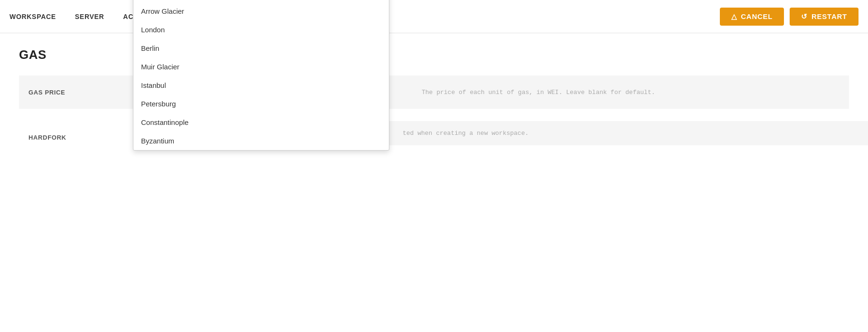 Image resolution: width=868 pixels, height=332 pixels. What do you see at coordinates (261, 123) in the screenshot?
I see `dropdown-option-constantinople: Constantinople` at bounding box center [261, 123].